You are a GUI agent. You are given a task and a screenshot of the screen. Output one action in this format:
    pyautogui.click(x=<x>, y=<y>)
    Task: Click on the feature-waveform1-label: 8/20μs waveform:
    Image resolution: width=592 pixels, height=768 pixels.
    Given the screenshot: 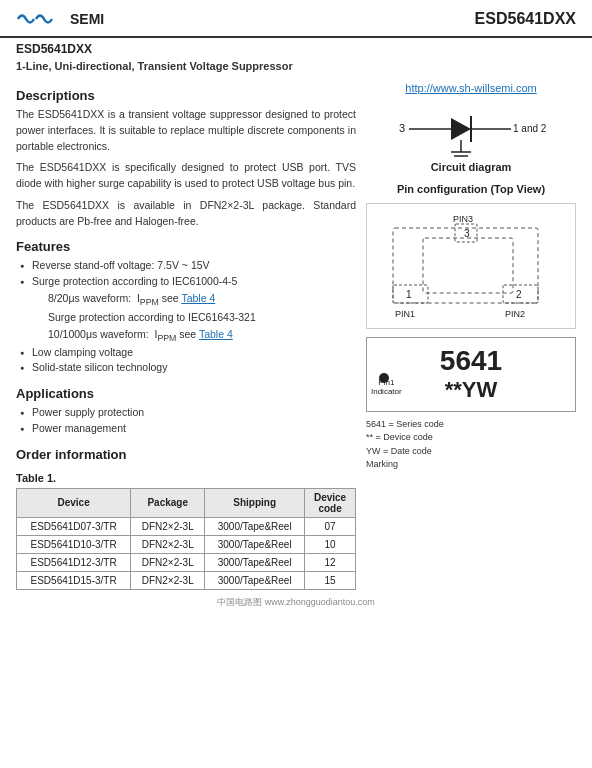 What is the action you would take?
    pyautogui.click(x=90, y=298)
    